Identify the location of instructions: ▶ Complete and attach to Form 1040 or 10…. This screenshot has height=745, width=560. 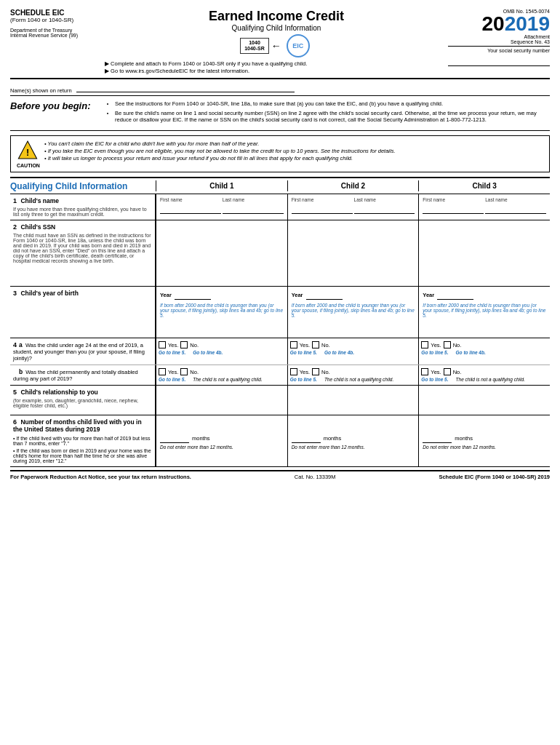
(276, 67).